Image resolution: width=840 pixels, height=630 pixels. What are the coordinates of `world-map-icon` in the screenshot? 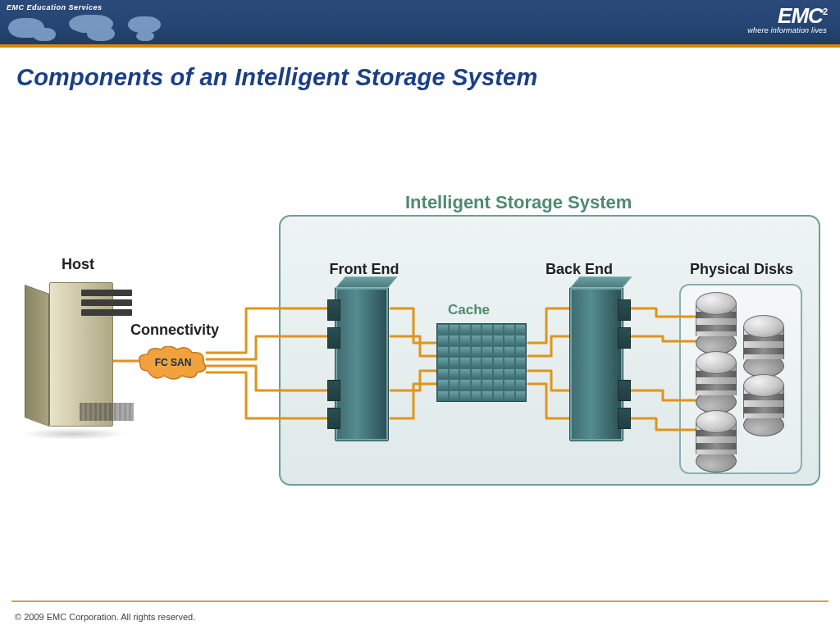 It's located at (87, 28).